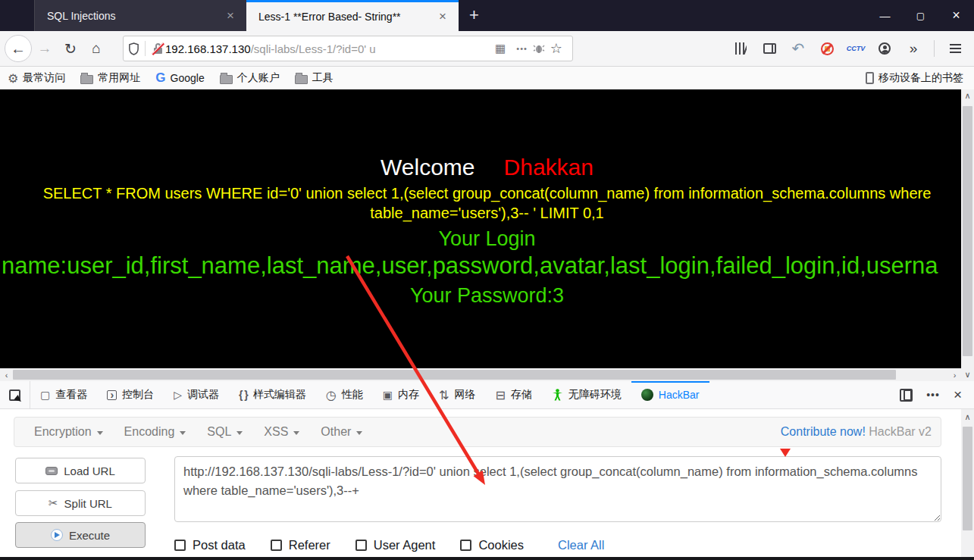  What do you see at coordinates (474, 17) in the screenshot?
I see `new-tab-button: +` at bounding box center [474, 17].